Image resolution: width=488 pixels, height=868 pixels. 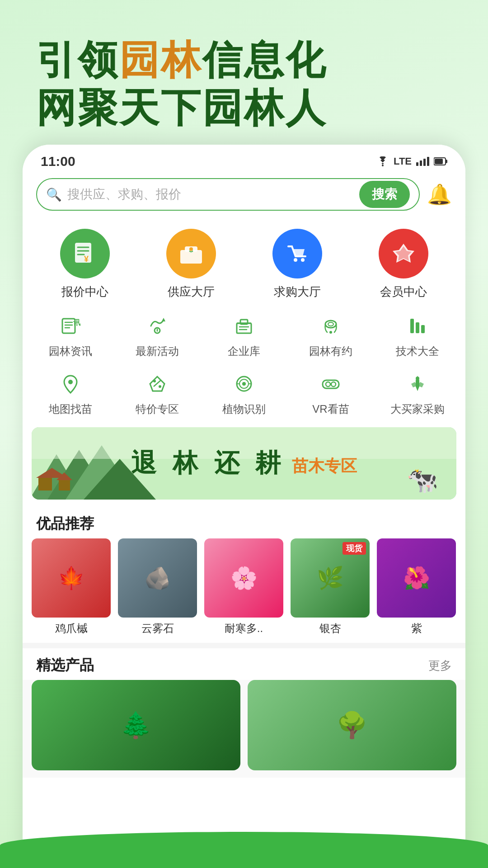 I want to click on product-zi: 🌺 紫, so click(x=417, y=587).